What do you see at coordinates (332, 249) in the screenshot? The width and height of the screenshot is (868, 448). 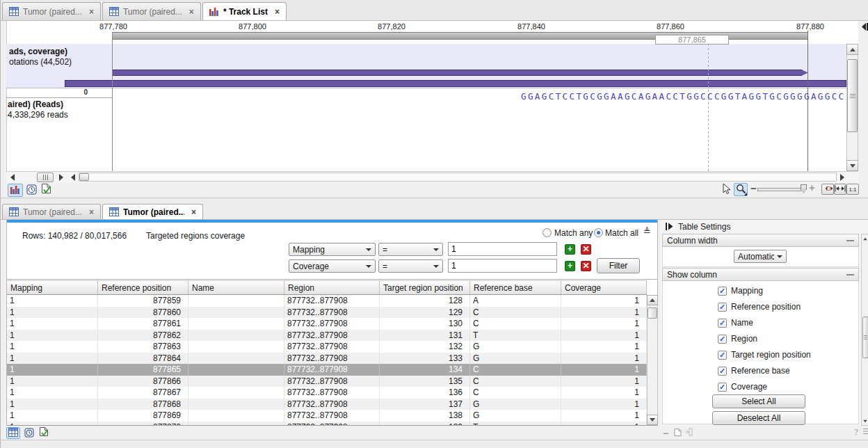 I see `filter-column-select-1: Mapping` at bounding box center [332, 249].